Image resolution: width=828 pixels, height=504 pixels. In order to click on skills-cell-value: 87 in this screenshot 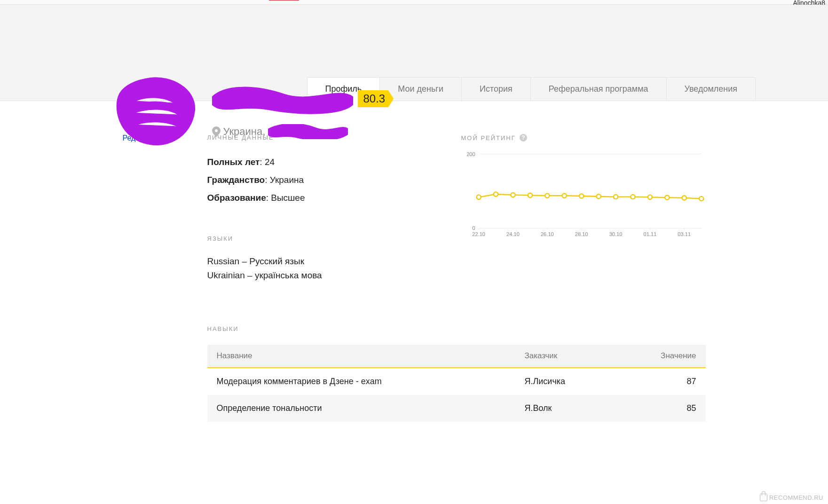, I will do `click(660, 381)`.